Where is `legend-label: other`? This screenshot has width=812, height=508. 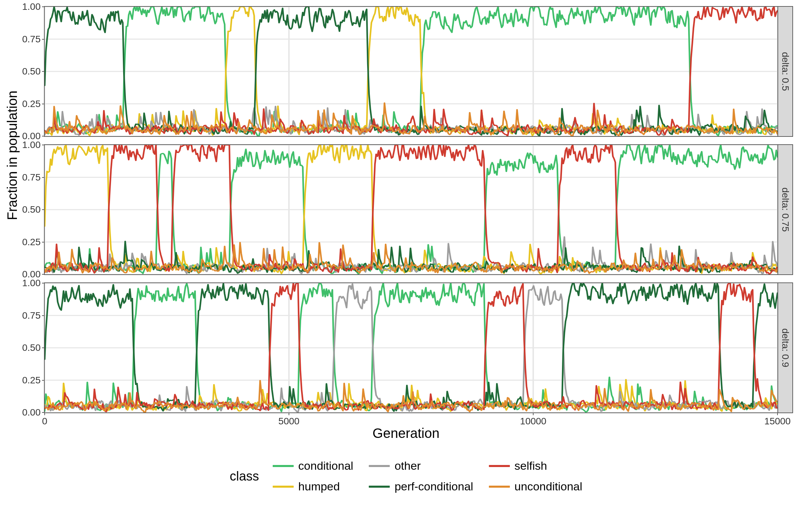 legend-label: other is located at coordinates (408, 466).